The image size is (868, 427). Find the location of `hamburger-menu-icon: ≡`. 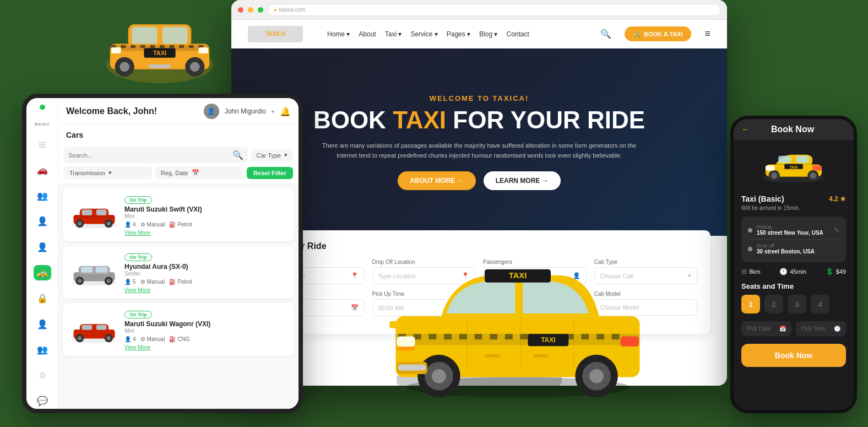

hamburger-menu-icon: ≡ is located at coordinates (707, 34).